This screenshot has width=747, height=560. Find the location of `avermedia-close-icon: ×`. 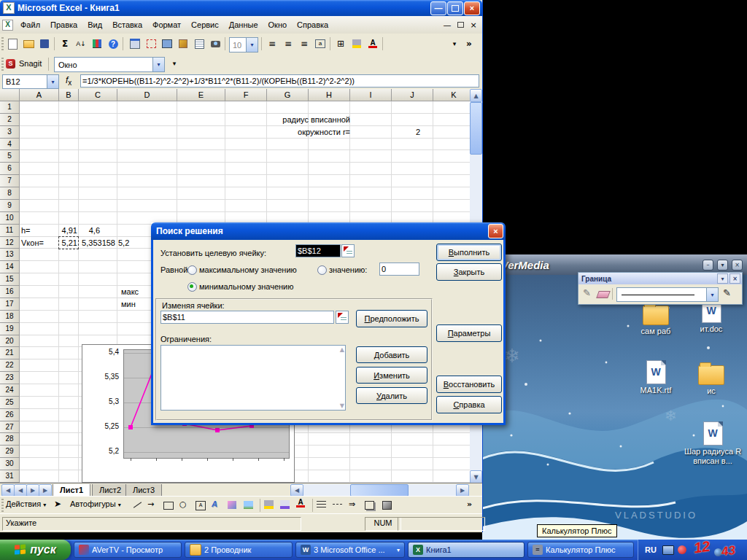

avermedia-close-icon: × is located at coordinates (737, 265).